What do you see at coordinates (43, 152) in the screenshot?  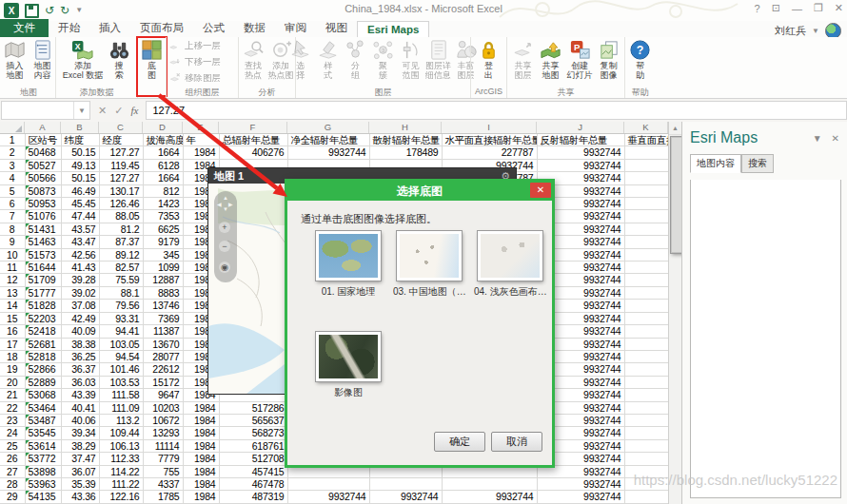 I see `cell: 50468` at bounding box center [43, 152].